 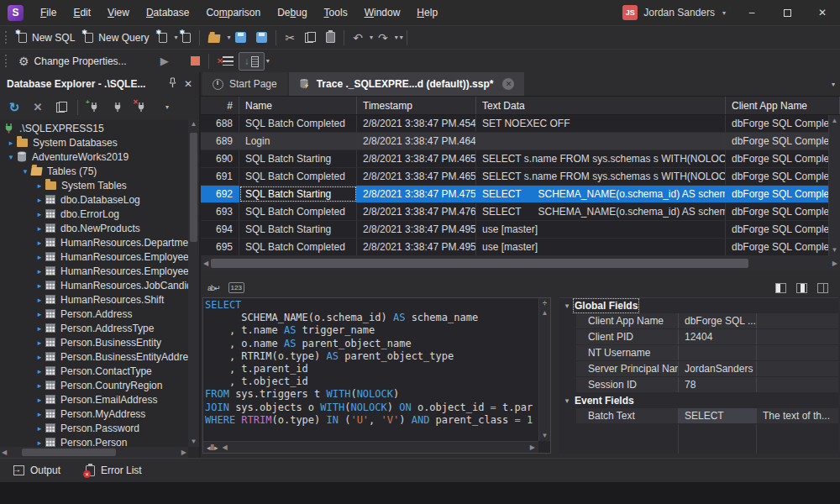 I want to click on trace-cell: 2/8/2021 3:38:47 PM.476, so click(x=417, y=212).